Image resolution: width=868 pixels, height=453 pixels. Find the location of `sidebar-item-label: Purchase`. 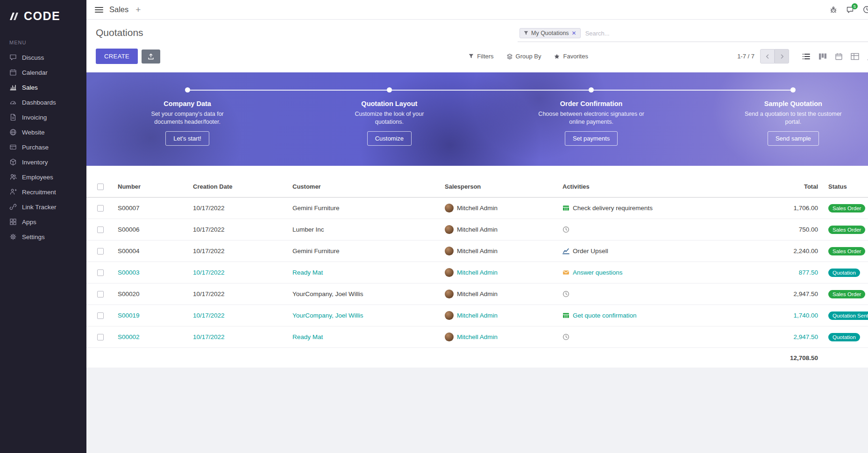

sidebar-item-label: Purchase is located at coordinates (36, 148).